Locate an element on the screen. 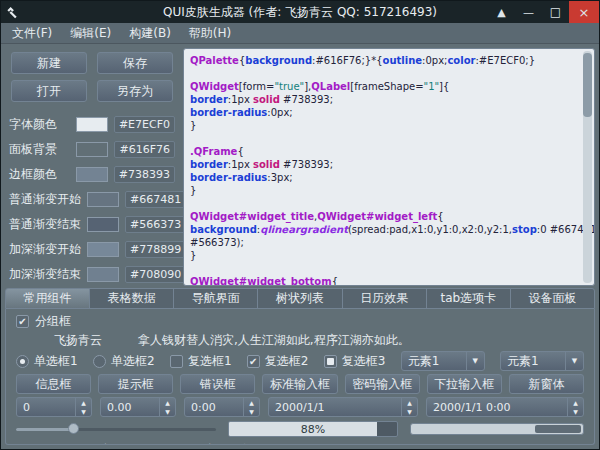 The height and width of the screenshot is (450, 600). checkbox-option-3: 复选框3 is located at coordinates (355, 362).